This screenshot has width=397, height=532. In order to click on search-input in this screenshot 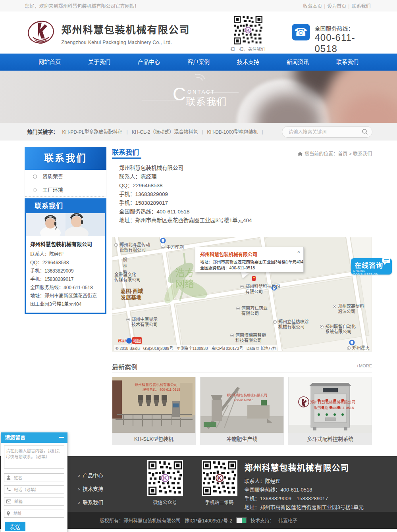, I will do `click(322, 132)`.